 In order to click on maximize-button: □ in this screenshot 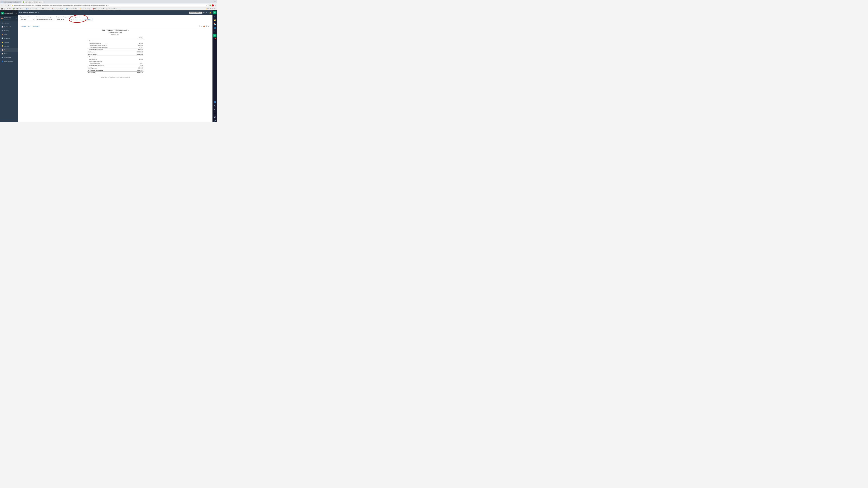, I will do `click(212, 2)`.